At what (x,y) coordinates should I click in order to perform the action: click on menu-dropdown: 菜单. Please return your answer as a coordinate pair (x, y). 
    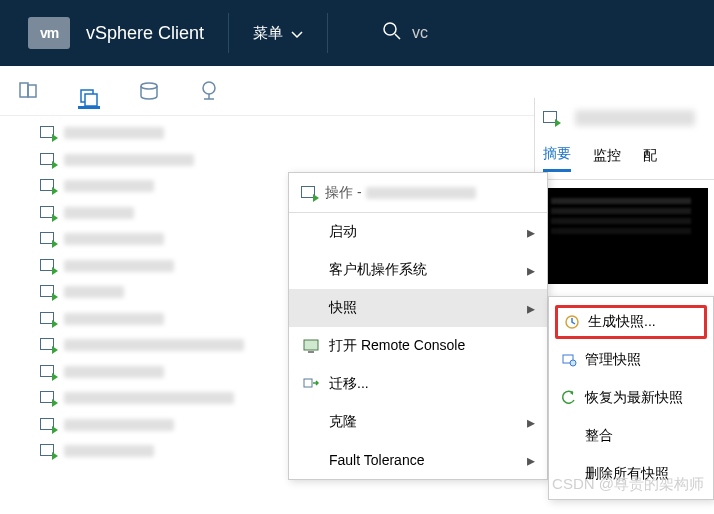
    Looking at the image, I should click on (278, 34).